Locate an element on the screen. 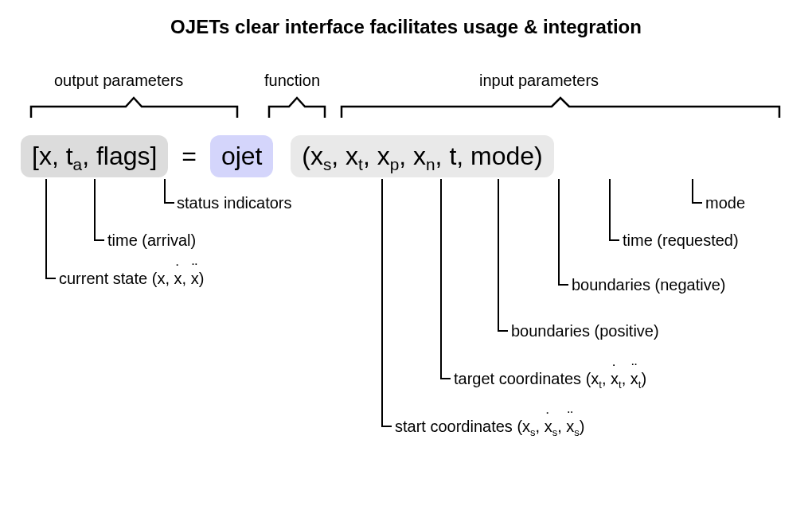  section-output-label: output parameters is located at coordinates (119, 81).